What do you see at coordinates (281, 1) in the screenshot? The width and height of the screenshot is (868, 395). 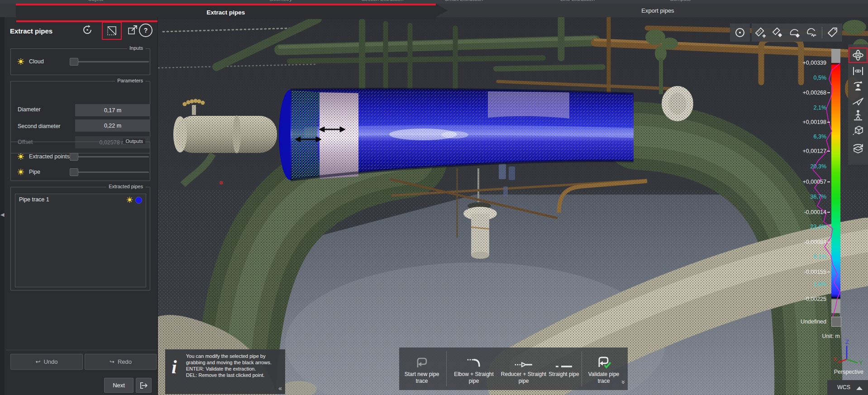 I see `workflow-step-geometry: Geometry` at bounding box center [281, 1].